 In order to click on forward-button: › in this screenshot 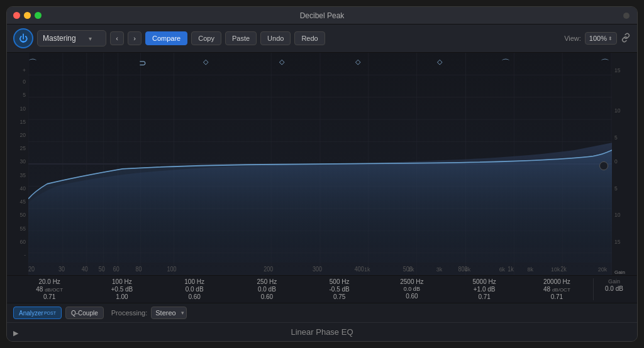, I will do `click(135, 38)`.